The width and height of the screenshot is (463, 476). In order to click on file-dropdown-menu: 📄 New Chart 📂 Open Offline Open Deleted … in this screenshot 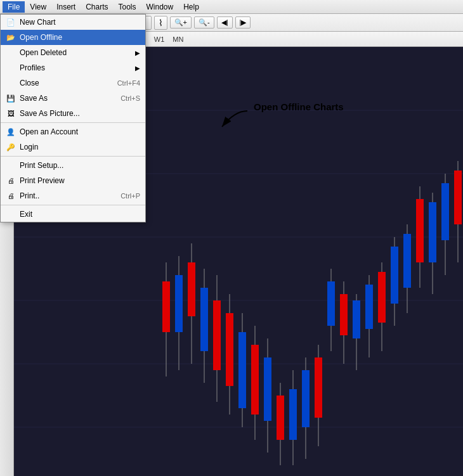, I will do `click(73, 118)`.